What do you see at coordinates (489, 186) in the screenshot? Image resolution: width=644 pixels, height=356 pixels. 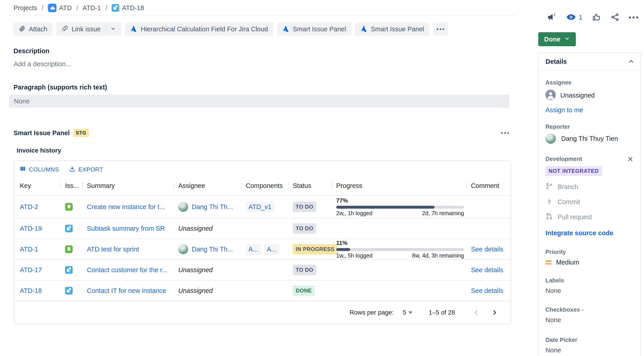 I see `col-header-comment: Comment` at bounding box center [489, 186].